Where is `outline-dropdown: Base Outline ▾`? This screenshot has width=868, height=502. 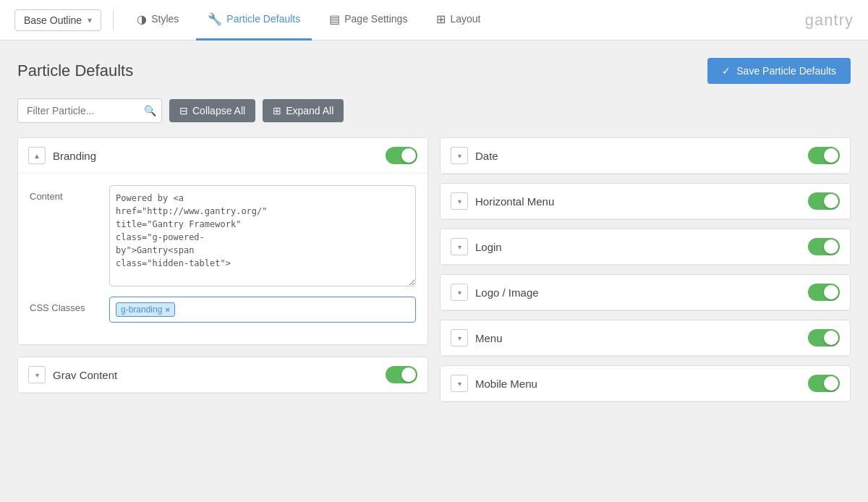 outline-dropdown: Base Outline ▾ is located at coordinates (58, 20).